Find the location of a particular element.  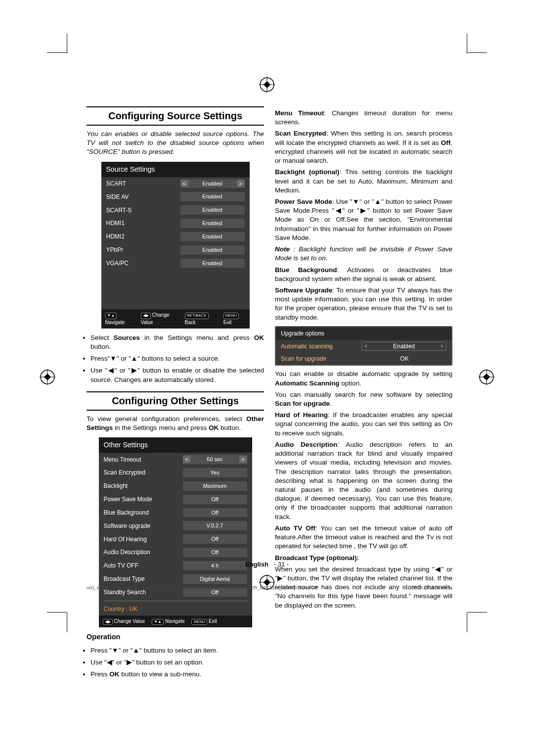

osd-row-label: Scan Encrypted is located at coordinates (143, 472).